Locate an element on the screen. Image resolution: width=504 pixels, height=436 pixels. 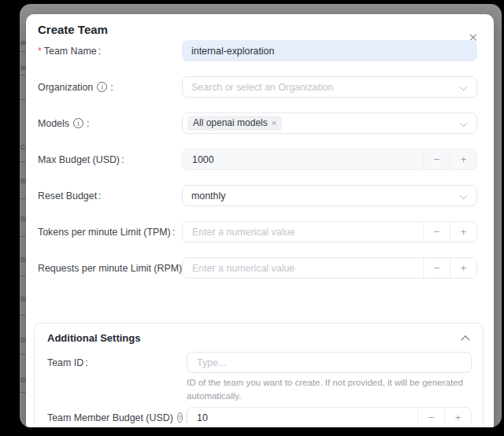
team-member-budget-input is located at coordinates (302, 417).